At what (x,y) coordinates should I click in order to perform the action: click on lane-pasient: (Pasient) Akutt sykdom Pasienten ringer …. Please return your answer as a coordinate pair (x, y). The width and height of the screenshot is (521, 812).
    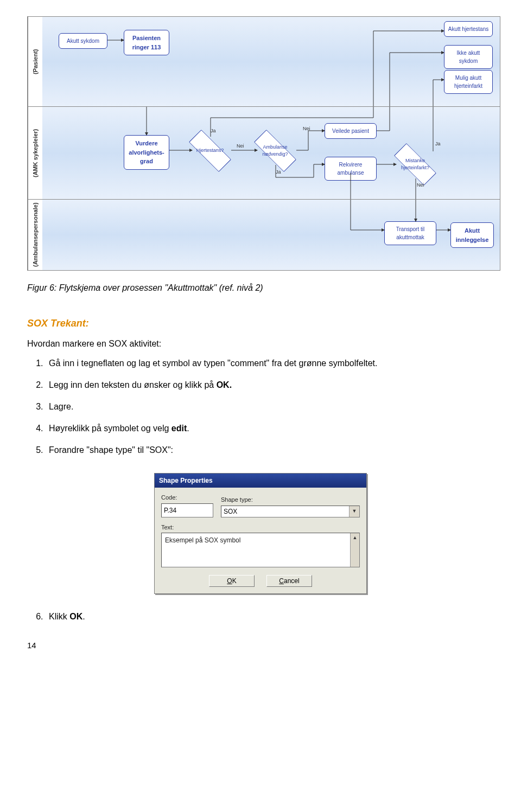
    Looking at the image, I should click on (264, 62).